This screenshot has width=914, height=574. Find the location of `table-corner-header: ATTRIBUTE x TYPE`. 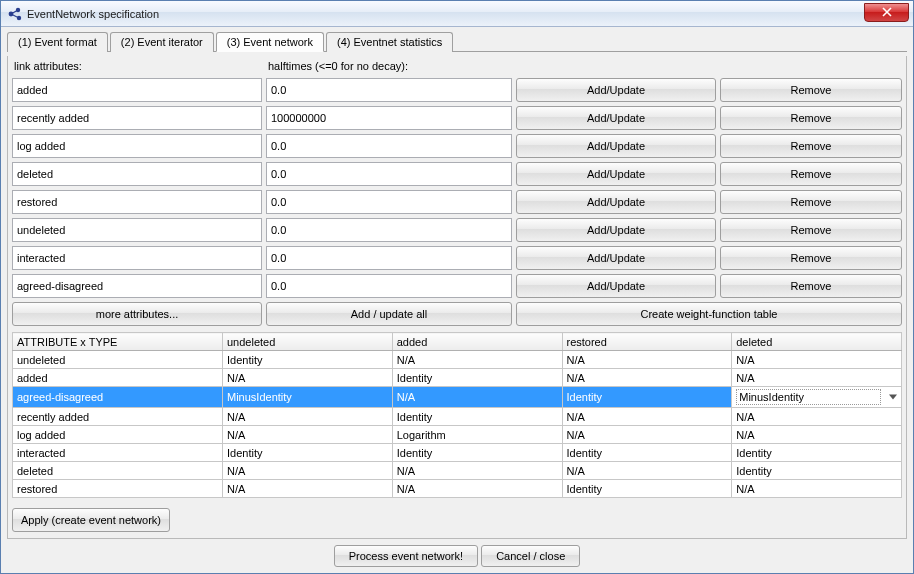

table-corner-header: ATTRIBUTE x TYPE is located at coordinates (118, 342).